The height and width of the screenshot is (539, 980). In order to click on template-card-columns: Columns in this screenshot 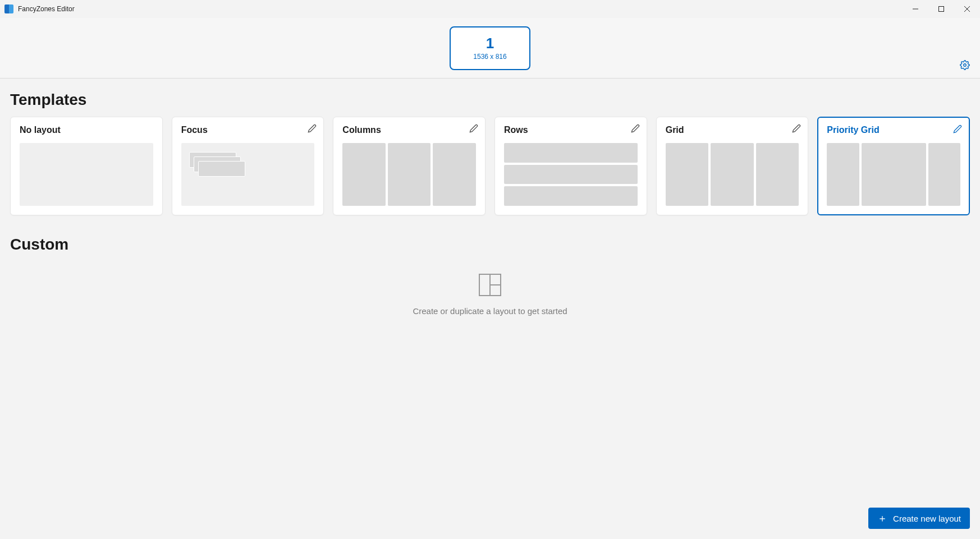, I will do `click(409, 166)`.